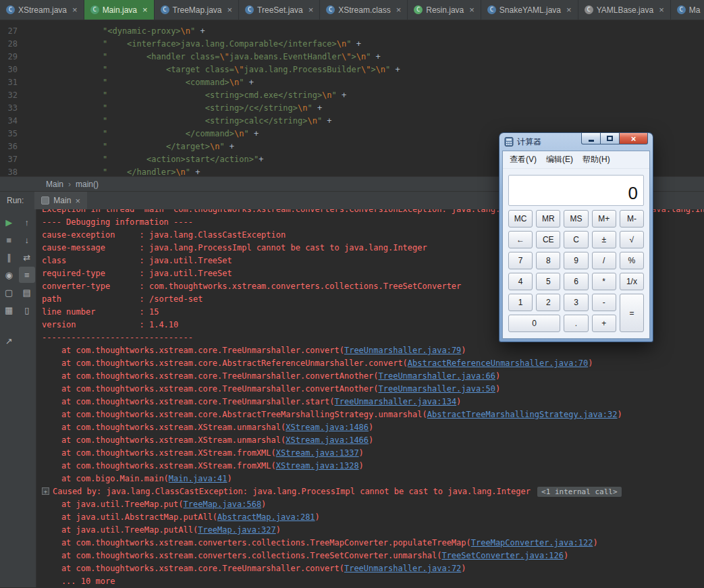 This screenshot has width=704, height=588. What do you see at coordinates (237, 530) in the screenshot?
I see `stack-trace-link: TreeMap.java:327` at bounding box center [237, 530].